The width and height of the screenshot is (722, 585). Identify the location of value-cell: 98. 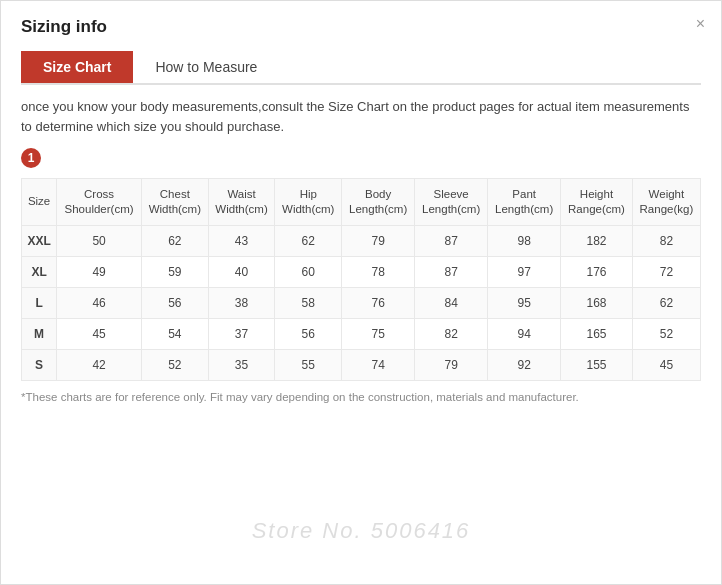
(524, 240).